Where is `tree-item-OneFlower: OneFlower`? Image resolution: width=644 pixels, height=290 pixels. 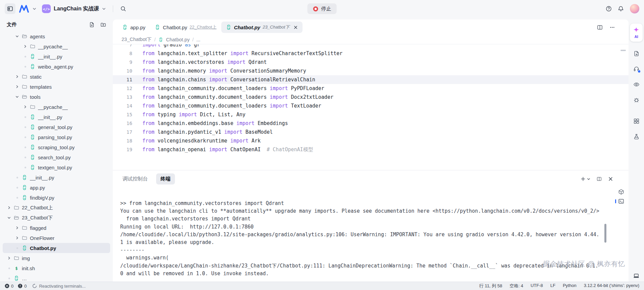 tree-item-OneFlower: OneFlower is located at coordinates (56, 238).